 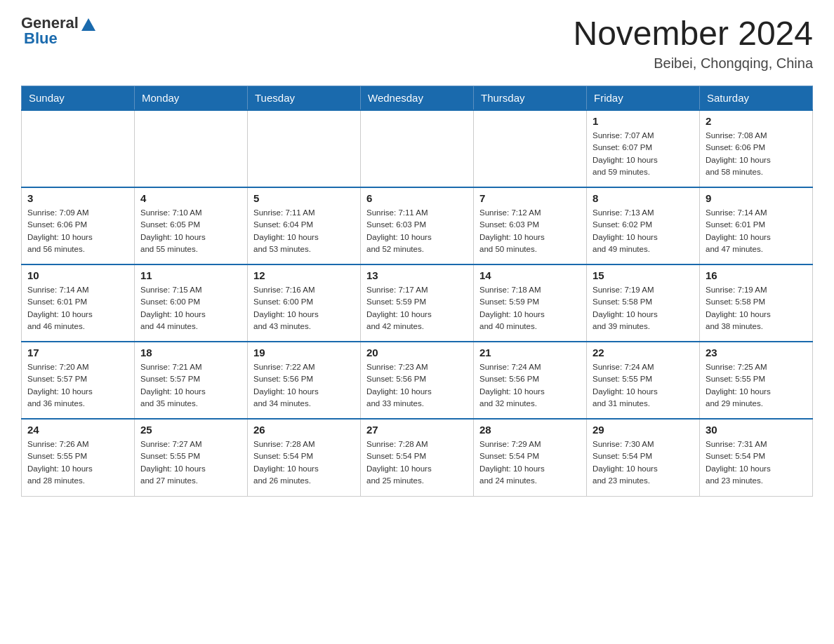 What do you see at coordinates (530, 429) in the screenshot?
I see `day-number: 28` at bounding box center [530, 429].